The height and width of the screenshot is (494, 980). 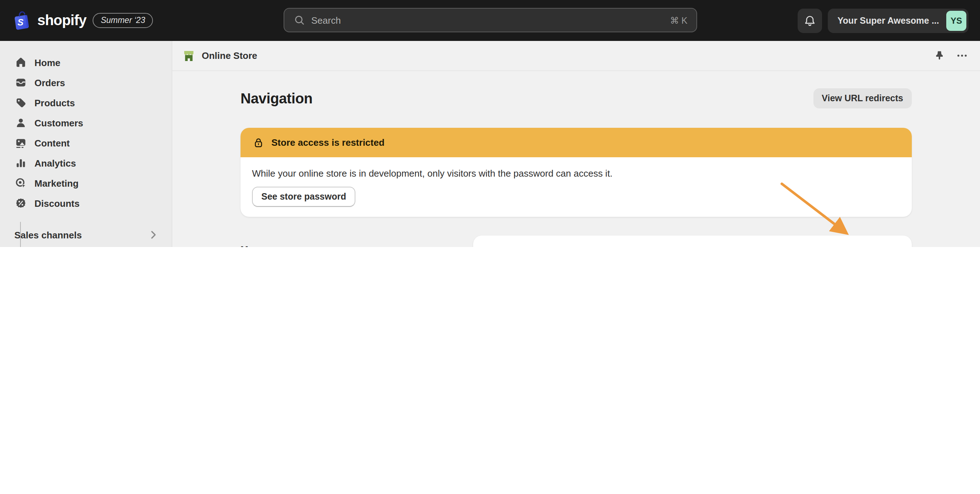 I want to click on sidebar-item-content: Content, so click(x=86, y=143).